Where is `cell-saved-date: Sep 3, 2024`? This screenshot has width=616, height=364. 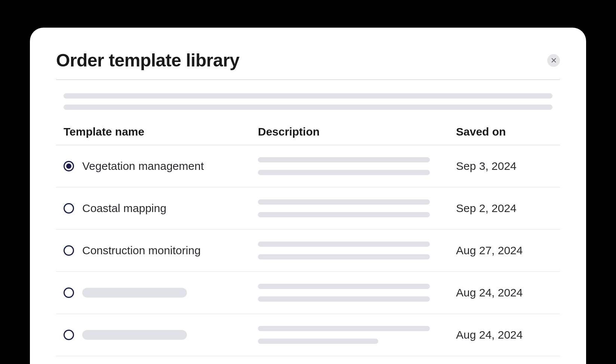
cell-saved-date: Sep 3, 2024 is located at coordinates (504, 166).